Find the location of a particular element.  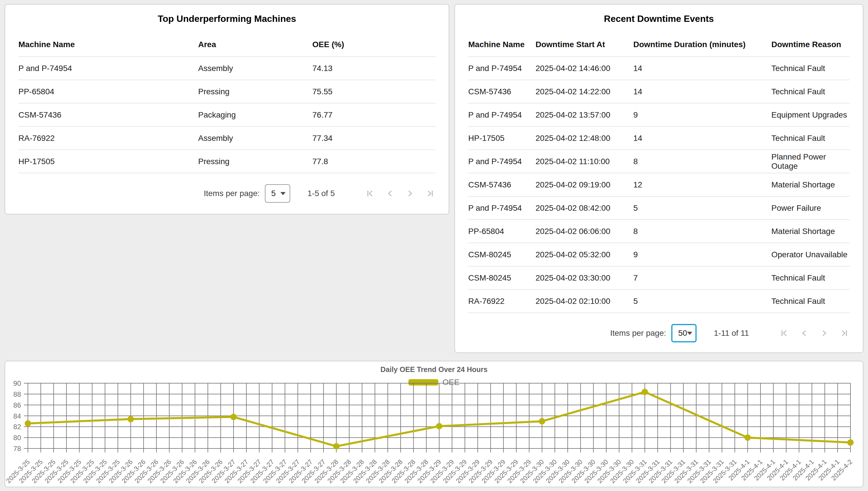

chevron-left-icon is located at coordinates (804, 333).